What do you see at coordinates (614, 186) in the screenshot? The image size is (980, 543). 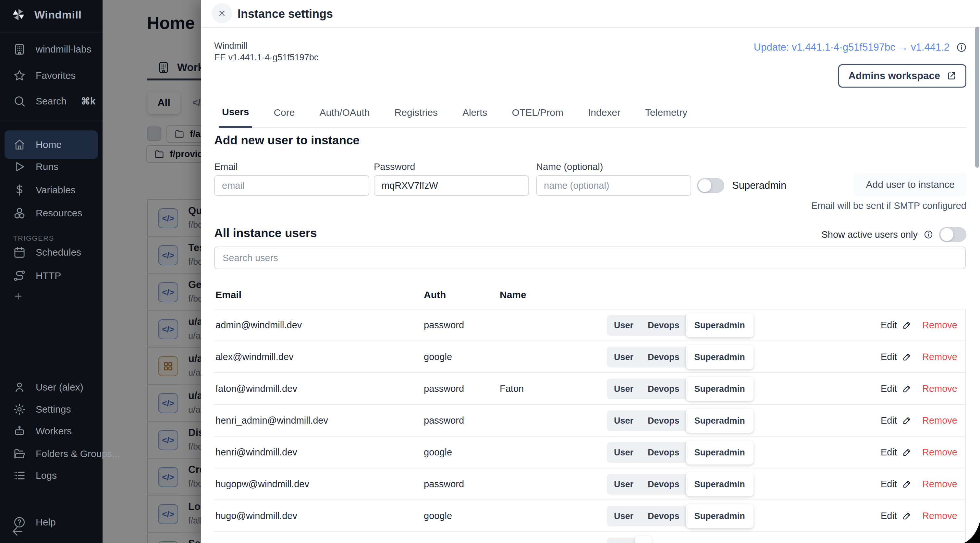 I see `name-field` at bounding box center [614, 186].